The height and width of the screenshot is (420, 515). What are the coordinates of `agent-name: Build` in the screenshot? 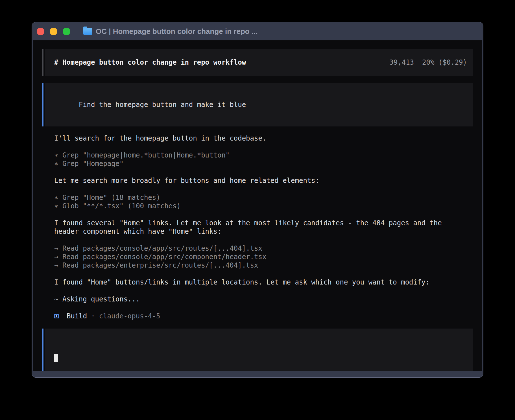 It's located at (77, 316).